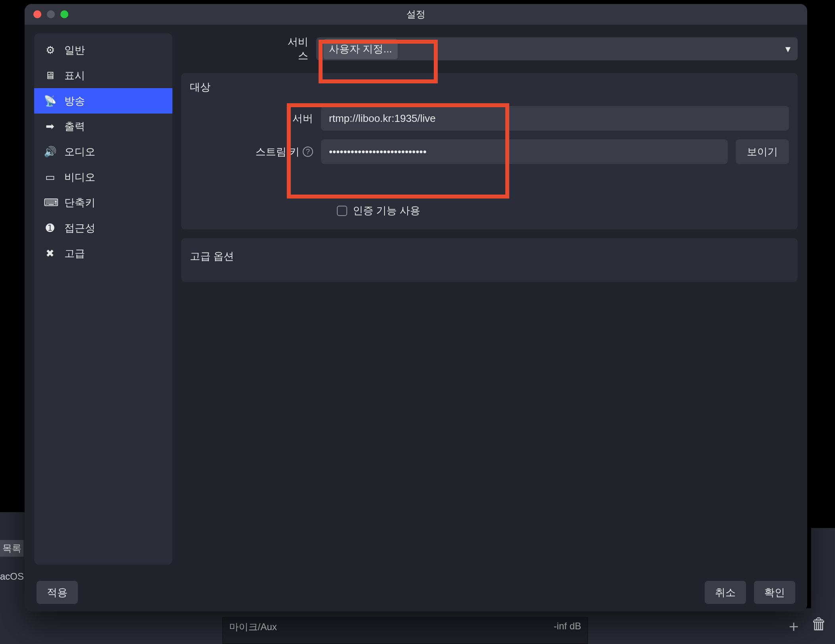 This screenshot has height=644, width=835. What do you see at coordinates (50, 253) in the screenshot?
I see `tools-icon: ✖` at bounding box center [50, 253].